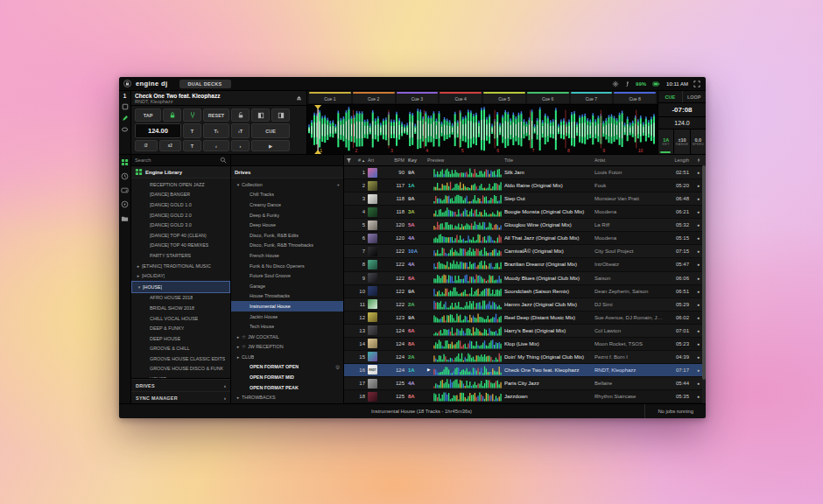  Describe the element at coordinates (180, 287) in the screenshot. I see `sidebar-item: ▾[HOUSE]` at that location.